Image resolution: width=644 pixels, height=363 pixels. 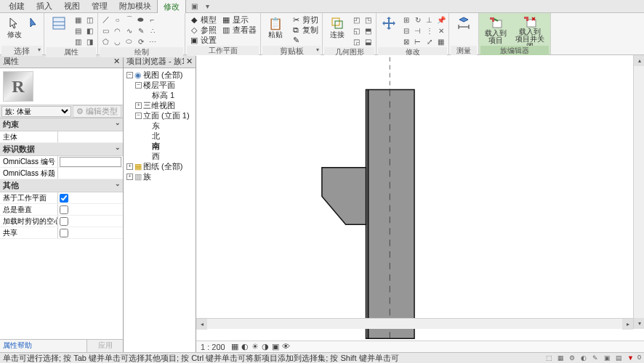 I want to click on mod-split: ⊥, so click(x=429, y=20).